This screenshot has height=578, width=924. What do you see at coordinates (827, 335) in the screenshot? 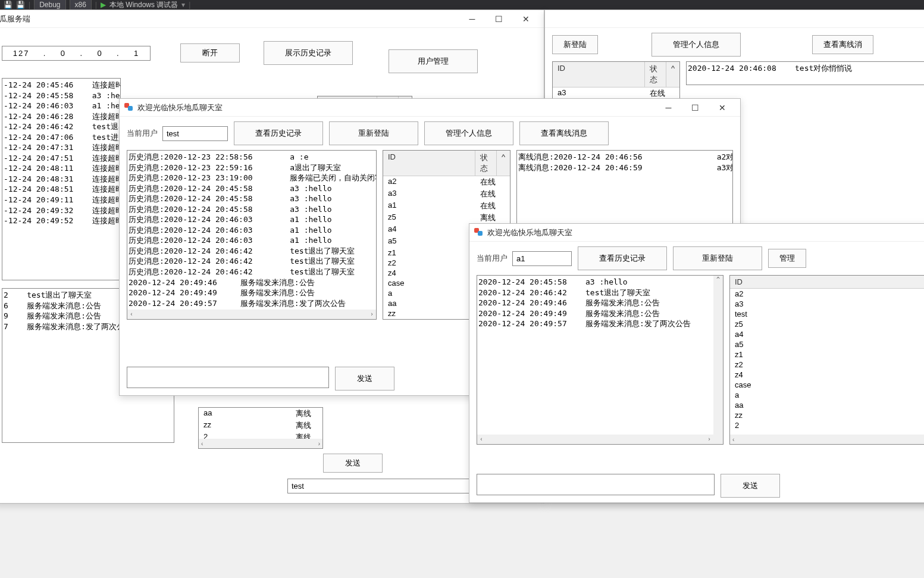
I see `table-row: a4` at bounding box center [827, 335].